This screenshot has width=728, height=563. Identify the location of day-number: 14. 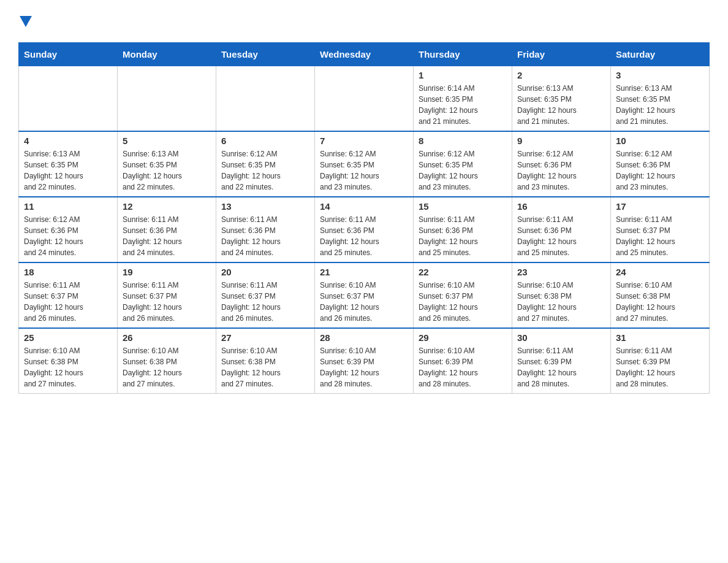
(364, 206).